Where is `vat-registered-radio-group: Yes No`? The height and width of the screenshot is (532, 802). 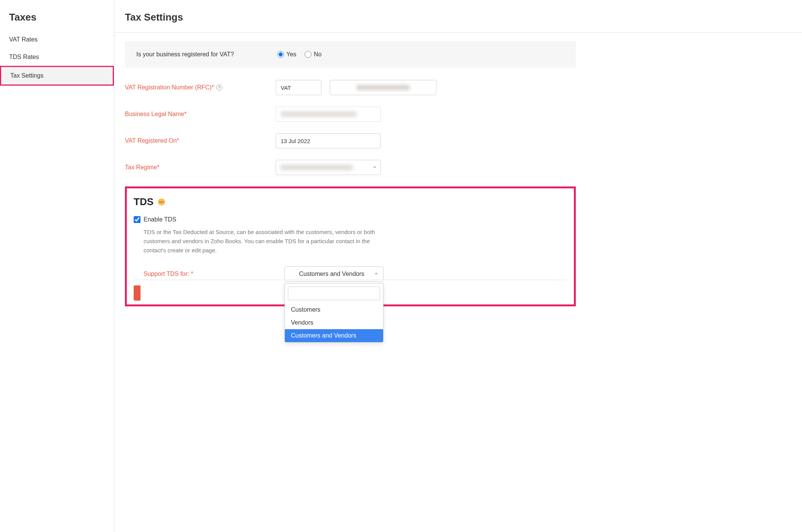 vat-registered-radio-group: Yes No is located at coordinates (299, 54).